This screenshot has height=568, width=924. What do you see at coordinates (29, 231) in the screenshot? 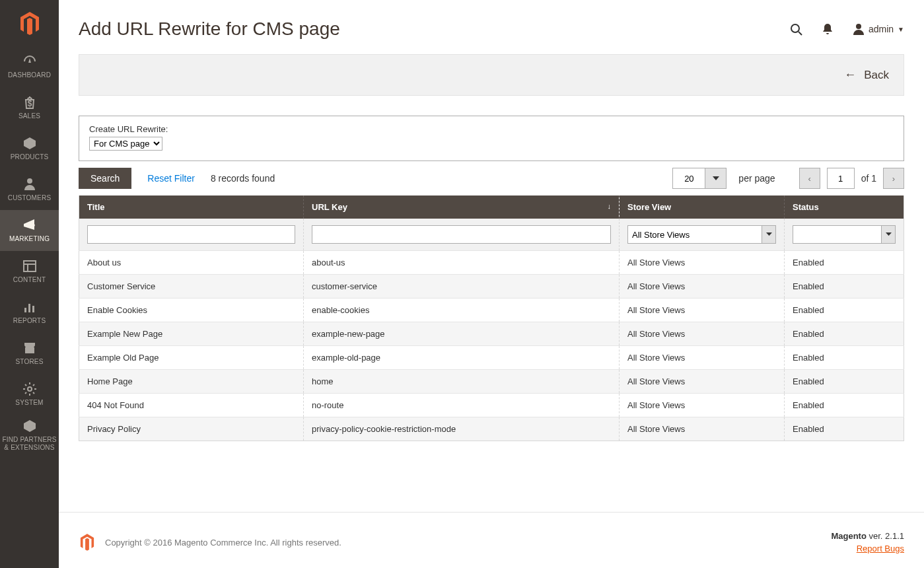
I see `sidebar-item-marketing: MARKETING` at bounding box center [29, 231].